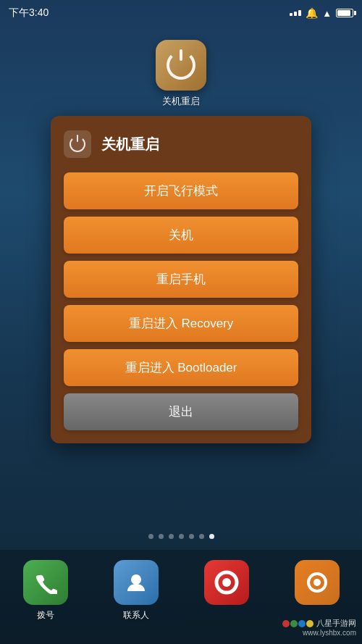 Image resolution: width=362 pixels, height=644 pixels. I want to click on wc-blue, so click(302, 624).